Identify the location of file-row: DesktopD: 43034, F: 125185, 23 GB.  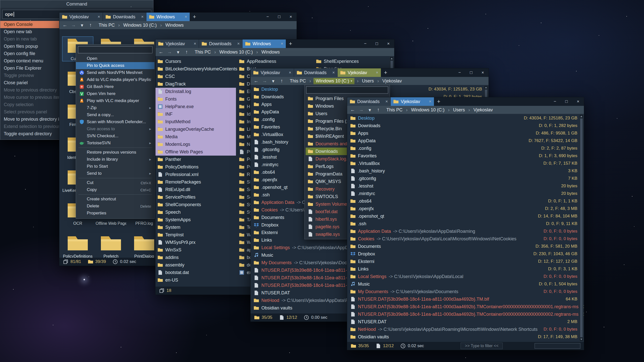
(465, 118).